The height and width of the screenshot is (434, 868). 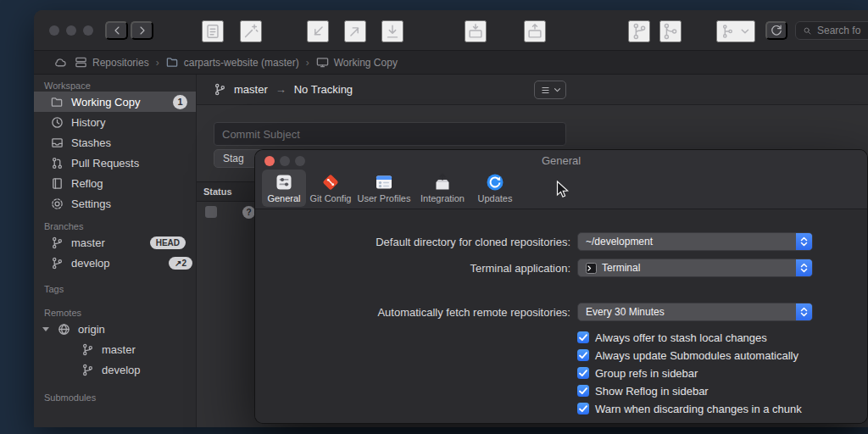 What do you see at coordinates (318, 31) in the screenshot?
I see `pull-icon` at bounding box center [318, 31].